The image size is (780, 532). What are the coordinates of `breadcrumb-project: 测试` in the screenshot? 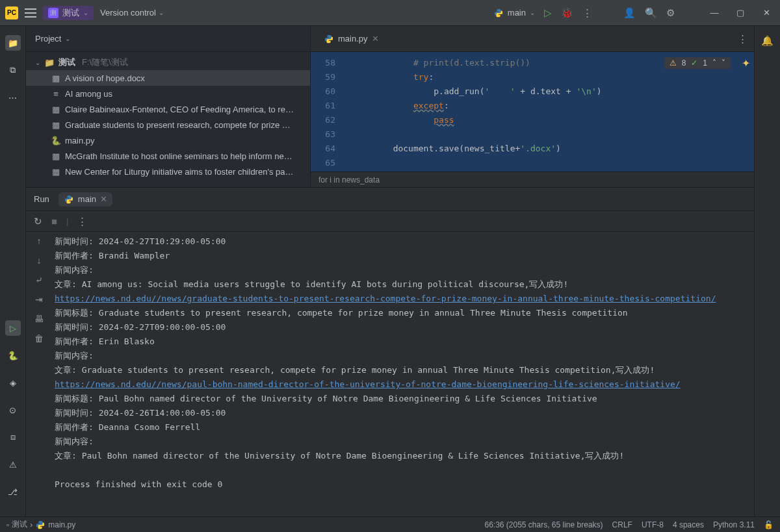 It's located at (20, 525).